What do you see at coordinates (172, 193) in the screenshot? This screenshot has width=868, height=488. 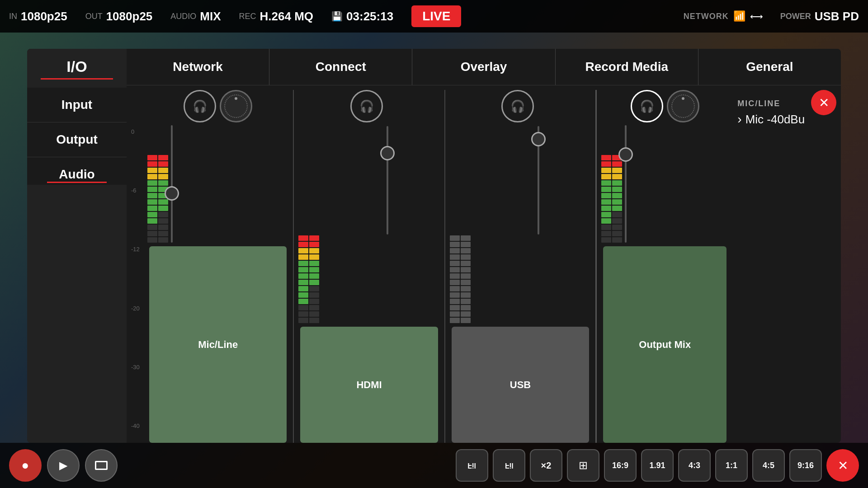 I see `network-fader-handle` at bounding box center [172, 193].